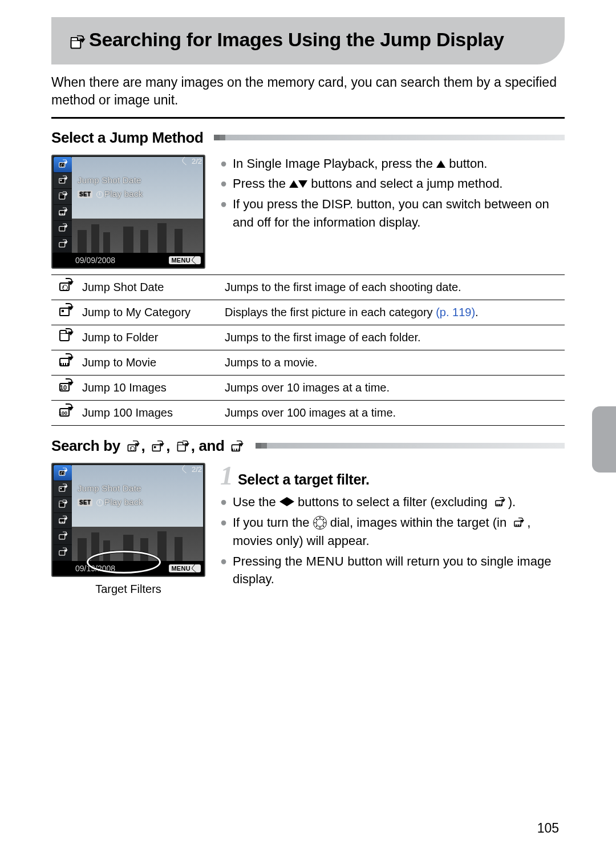  Describe the element at coordinates (128, 530) in the screenshot. I see `lcd-preview-2: 10 100 2/2 Jump Shot Date SET Play back …` at that location.